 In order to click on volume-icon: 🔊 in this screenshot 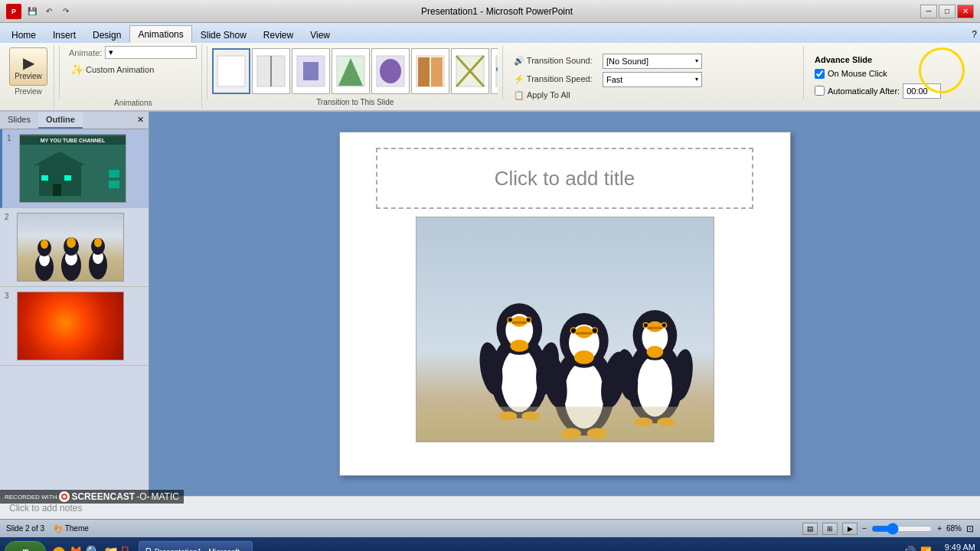, I will do `click(910, 548)`.